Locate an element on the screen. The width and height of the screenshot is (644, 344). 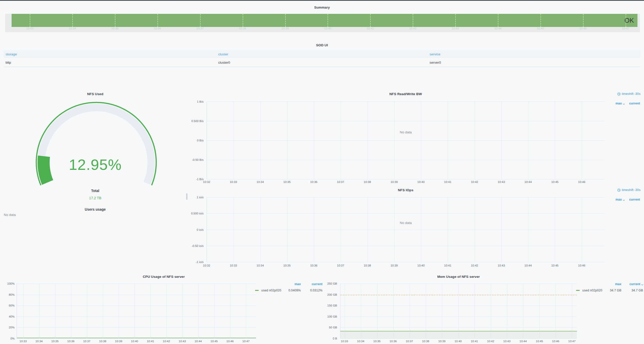
table-header-row: storage cluster service is located at coordinates (322, 54).